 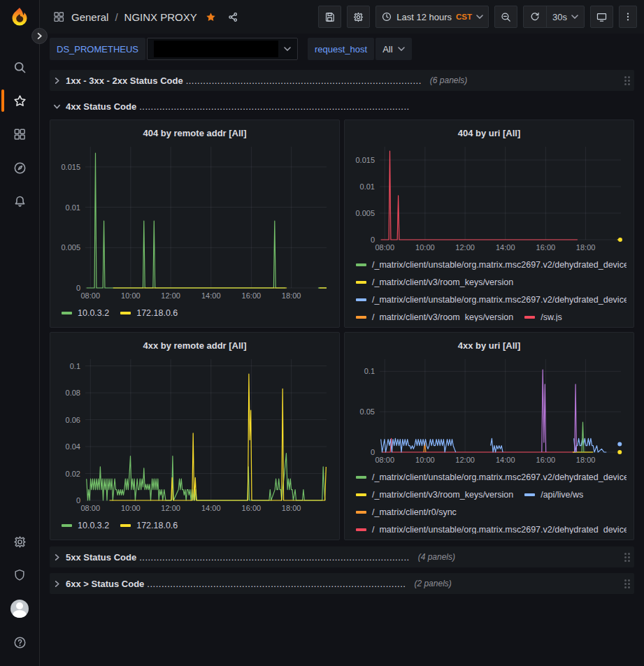 I want to click on row-header-6xx: 6xx > Status Code ......................…, so click(x=342, y=584).